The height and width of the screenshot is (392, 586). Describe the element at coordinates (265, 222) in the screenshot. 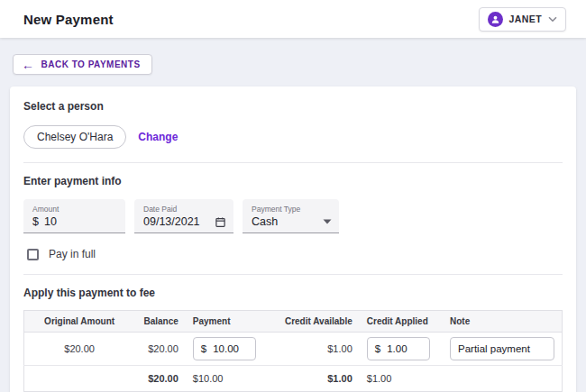

I see `payment-type-value: Cash` at that location.